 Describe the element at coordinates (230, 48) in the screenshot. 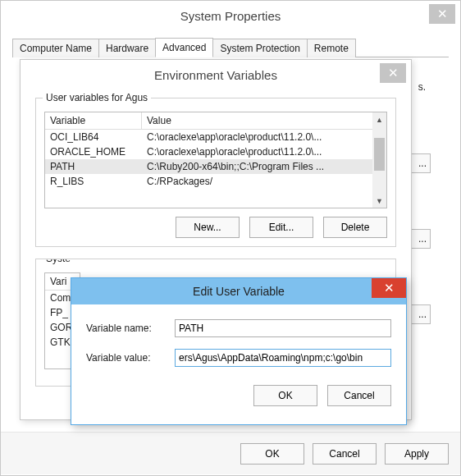

I see `sysprop-tabs: Computer Name Hardware Advanced System P…` at that location.